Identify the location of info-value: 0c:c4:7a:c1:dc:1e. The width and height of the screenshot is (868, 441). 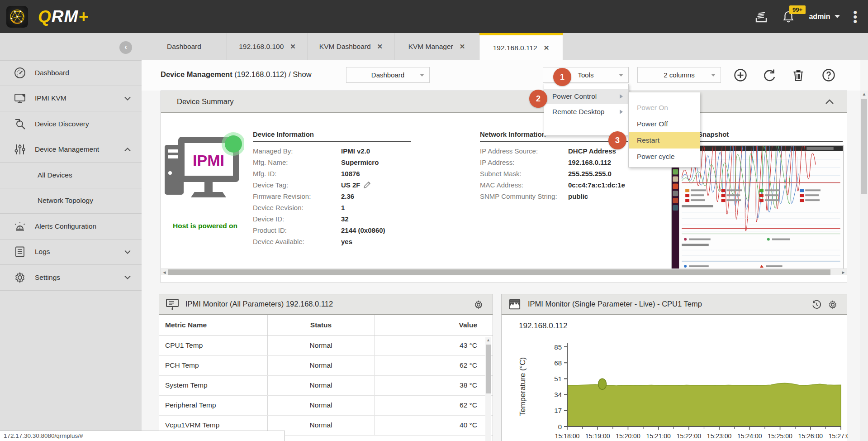
(597, 185).